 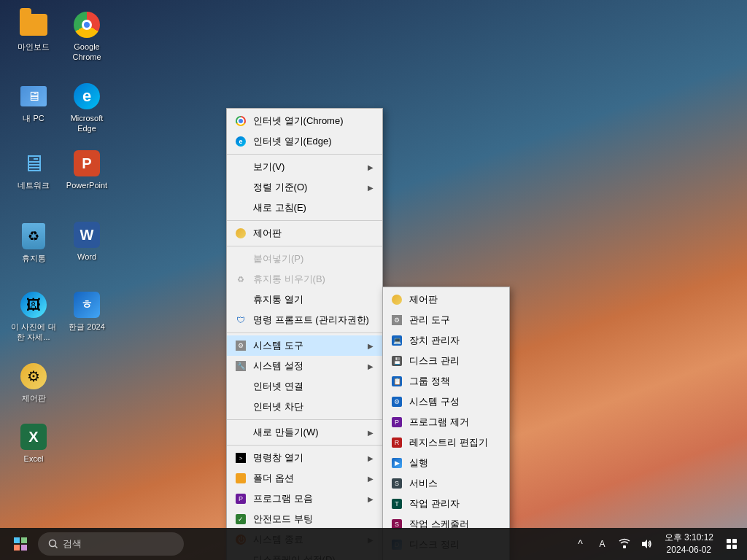 I want to click on menu-open-edge: e 인터넷 열기(Edge), so click(x=305, y=141).